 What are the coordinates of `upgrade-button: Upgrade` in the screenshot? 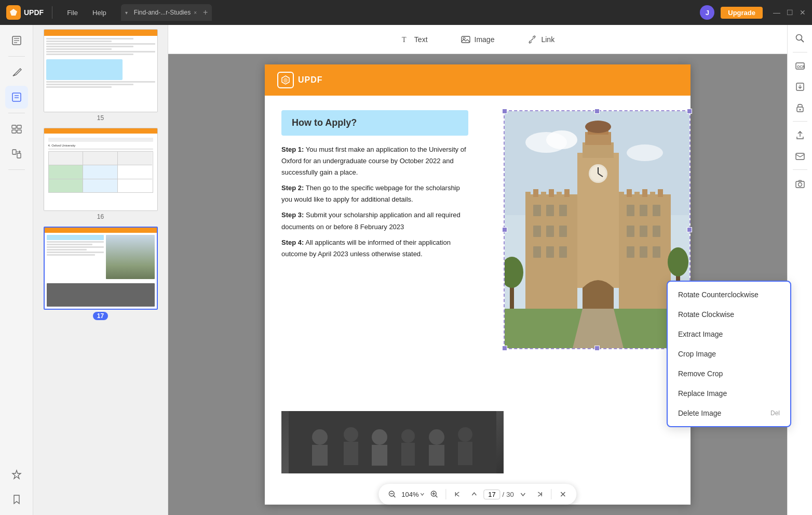 It's located at (741, 12).